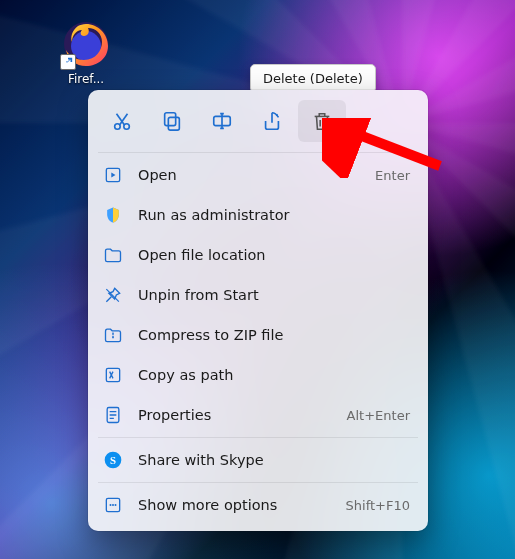 The image size is (515, 559). Describe the element at coordinates (68, 62) in the screenshot. I see `shortcut-overlay-icon` at that location.